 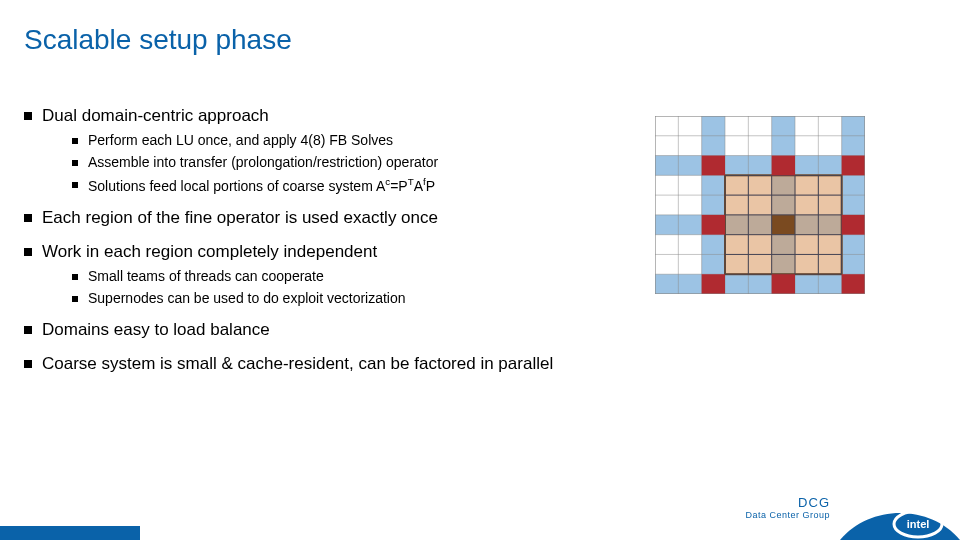 What do you see at coordinates (334, 252) in the screenshot?
I see `bullet-level1: Work in each region completely independe…` at bounding box center [334, 252].